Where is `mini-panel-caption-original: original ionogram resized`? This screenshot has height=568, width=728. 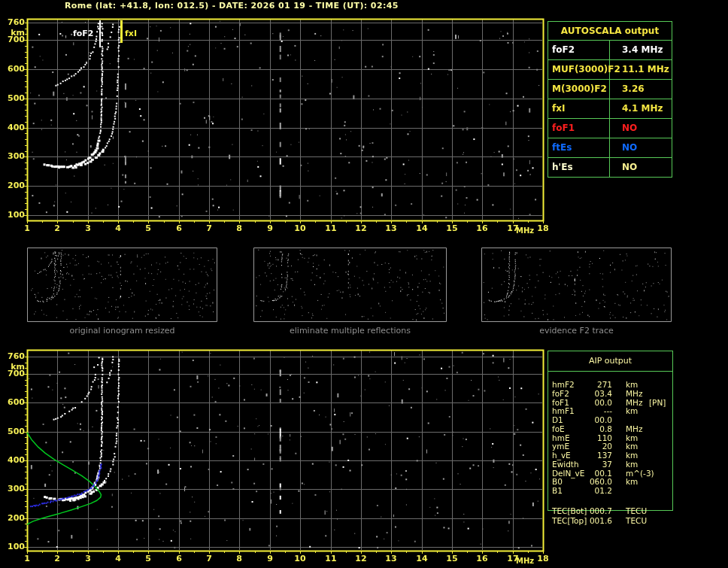 mini-panel-caption-original: original ionogram resized is located at coordinates (122, 331).